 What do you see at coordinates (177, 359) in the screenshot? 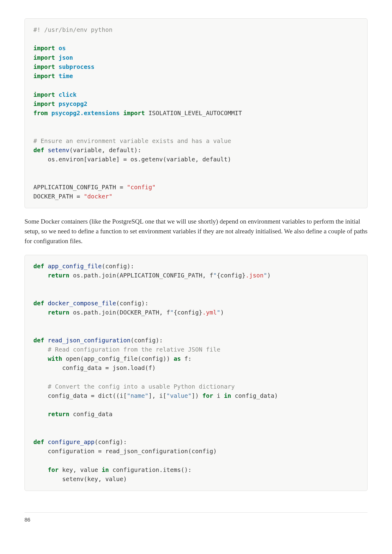
I see `kw-as: as` at bounding box center [177, 359].